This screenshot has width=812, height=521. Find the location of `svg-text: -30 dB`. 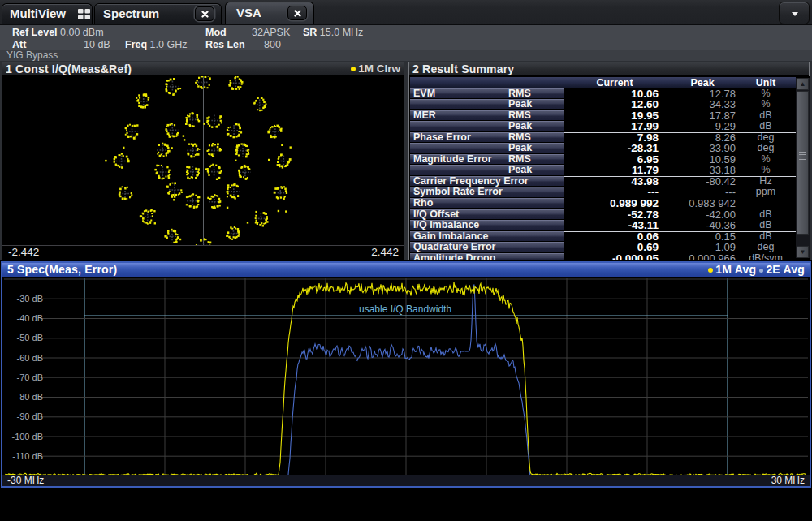

svg-text: -30 dB is located at coordinates (30, 299).